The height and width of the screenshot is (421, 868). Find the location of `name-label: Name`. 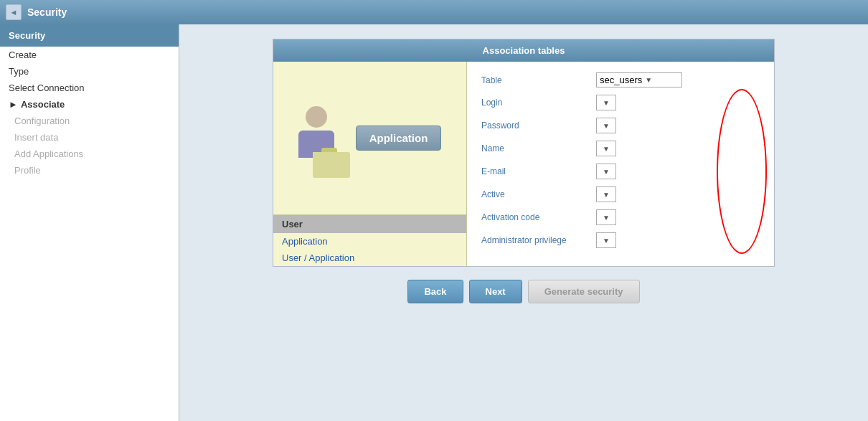

name-label: Name is located at coordinates (539, 148).